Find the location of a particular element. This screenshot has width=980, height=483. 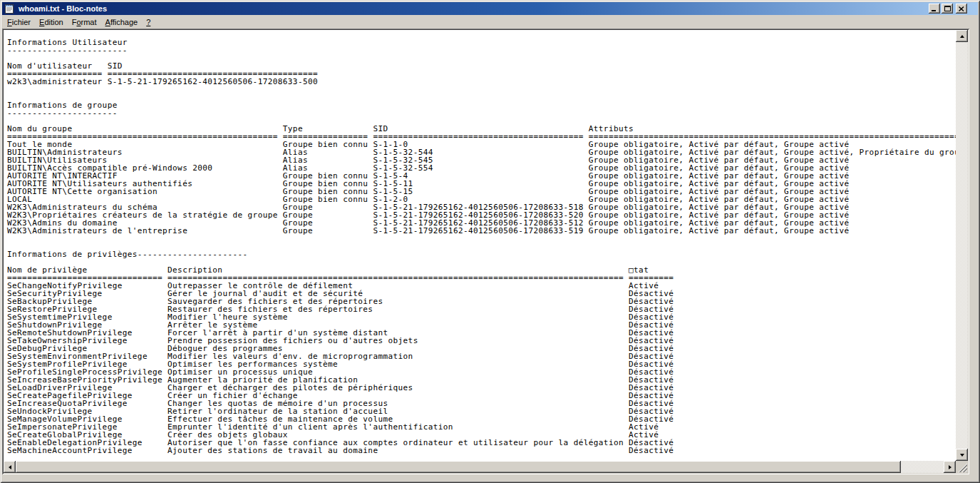

resize-grip is located at coordinates (962, 467).